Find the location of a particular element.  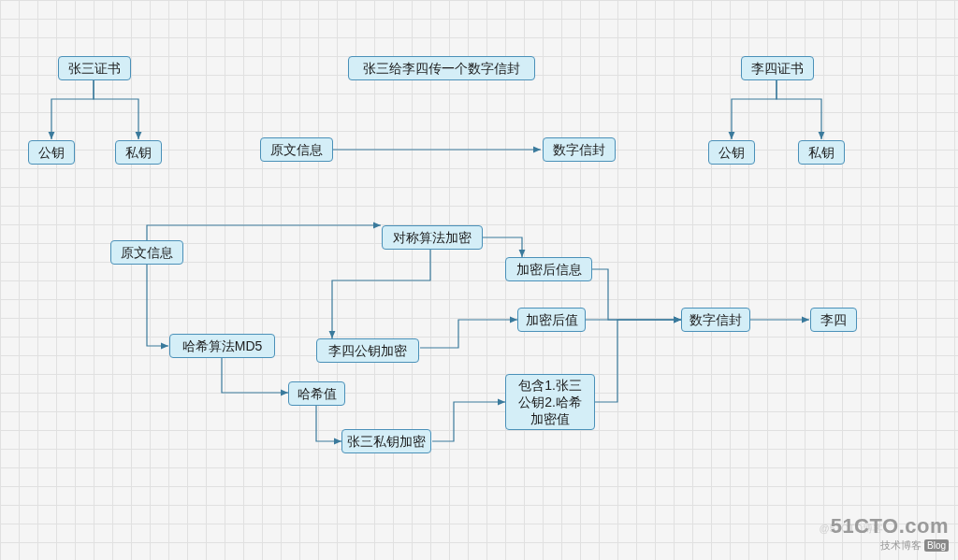

watermark-sub: 技术博客Blog is located at coordinates (890, 546).